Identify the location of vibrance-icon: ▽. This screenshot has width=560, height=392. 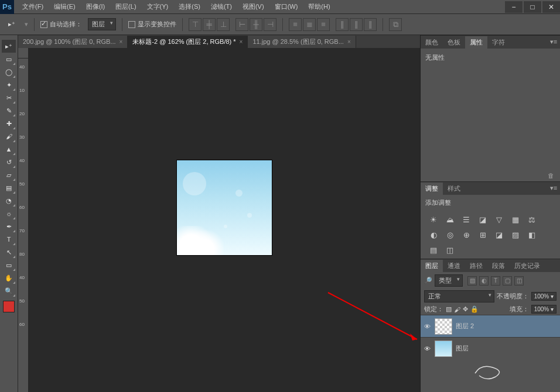
(499, 219).